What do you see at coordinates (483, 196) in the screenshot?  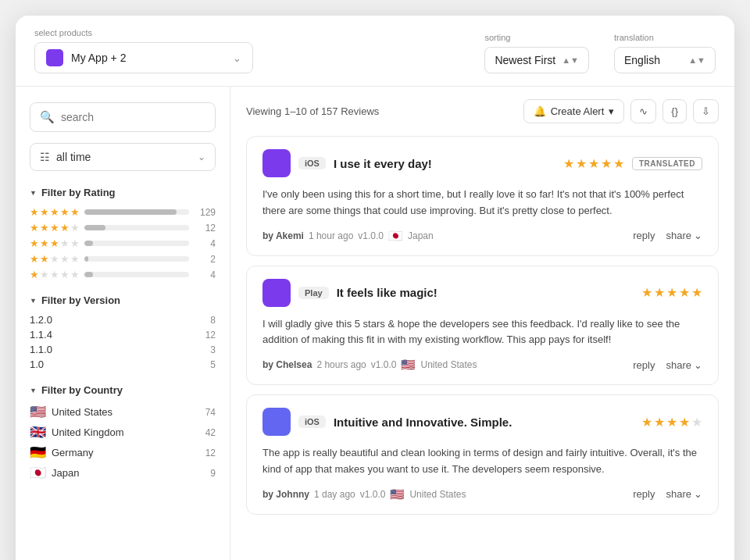 I see `review-card: iOS I use it every day! ★★★★★ TRANSLATED…` at bounding box center [483, 196].